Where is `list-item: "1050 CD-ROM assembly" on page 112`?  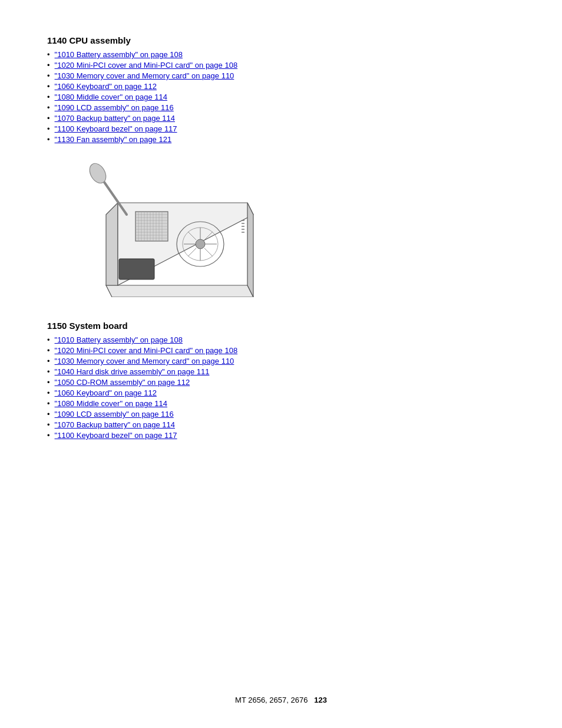
list-item: "1050 CD-ROM assembly" on page 112 is located at coordinates (281, 382).